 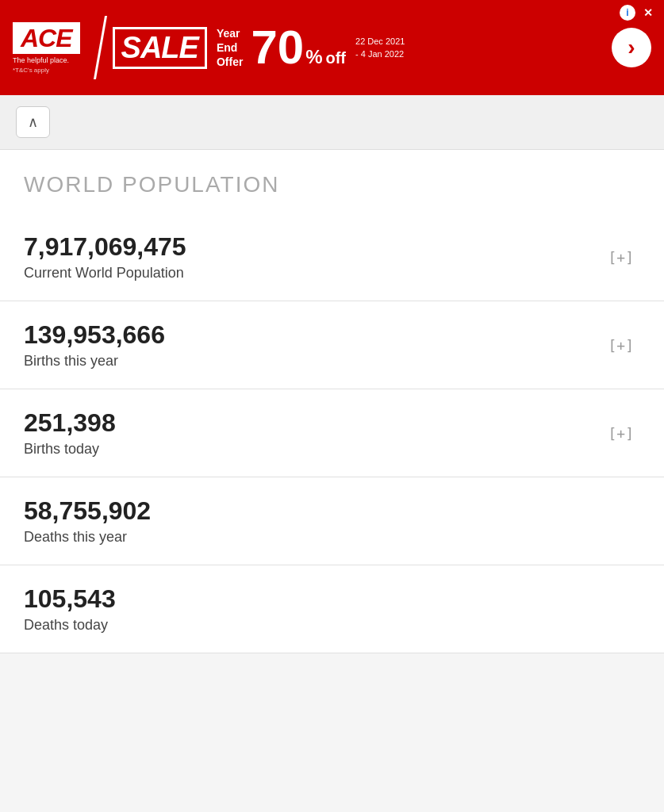 I want to click on ad-content: SALE Year End Offer 70 % off 22 Dec 2021…, so click(x=382, y=48).